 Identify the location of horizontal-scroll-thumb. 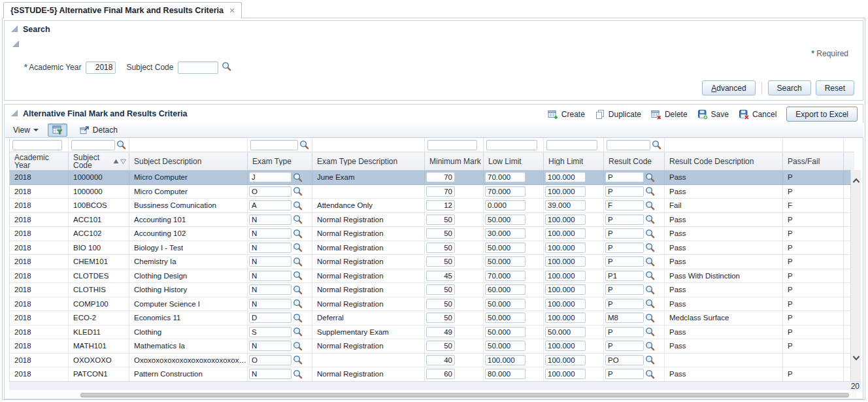
(465, 395).